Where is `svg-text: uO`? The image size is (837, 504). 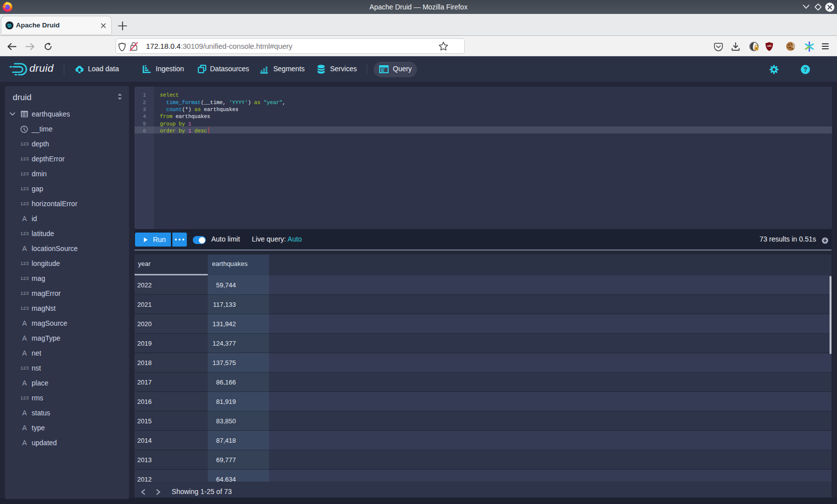
svg-text: uO is located at coordinates (769, 46).